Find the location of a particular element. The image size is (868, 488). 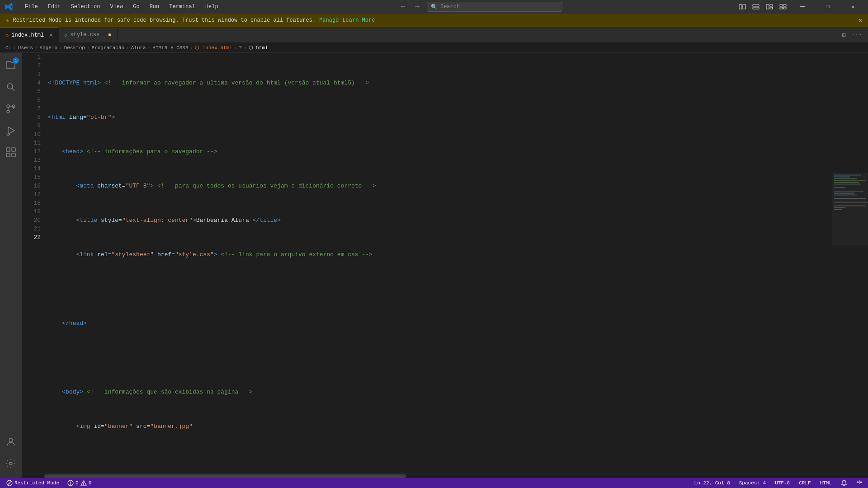

scrollbar-thumb-h is located at coordinates (225, 476).